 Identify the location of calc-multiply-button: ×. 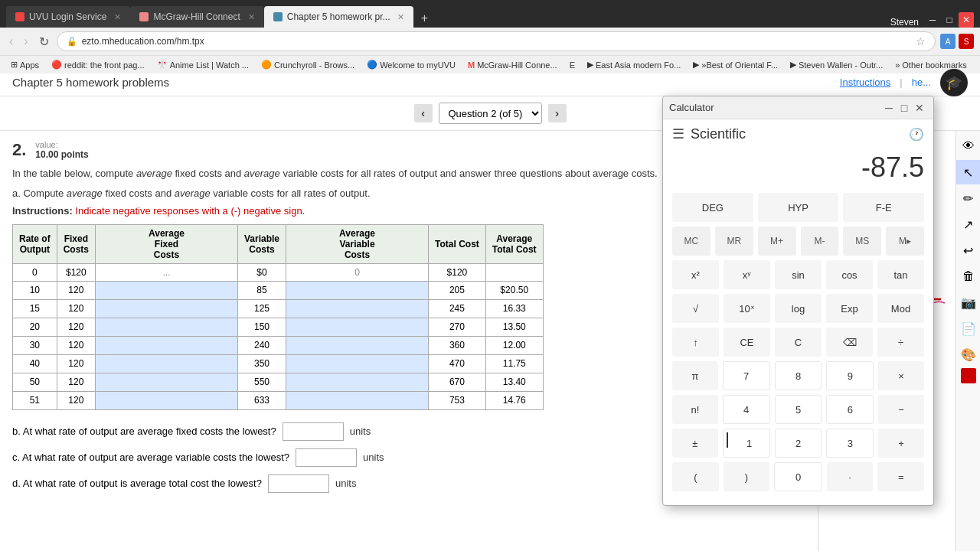
(901, 376).